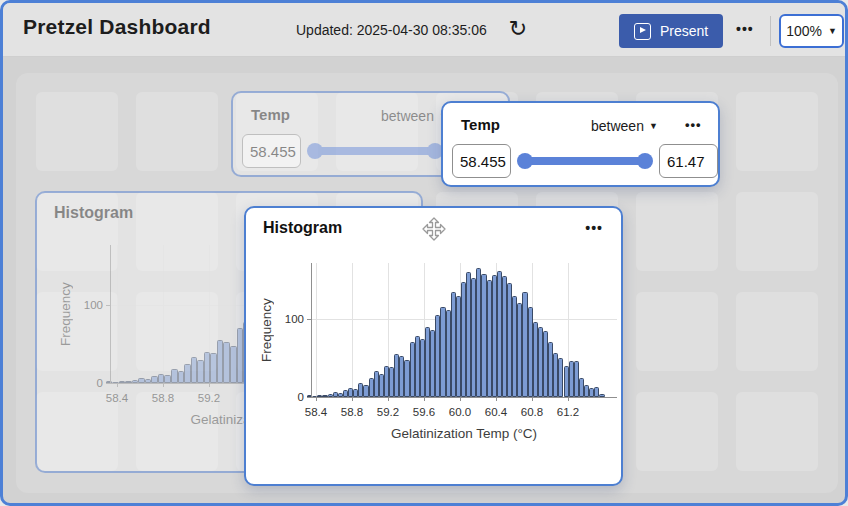 Image resolution: width=848 pixels, height=506 pixels. What do you see at coordinates (424, 30) in the screenshot?
I see `top-bar: Pretzel Dashboard Updated: 2025-04-30 08…` at bounding box center [424, 30].